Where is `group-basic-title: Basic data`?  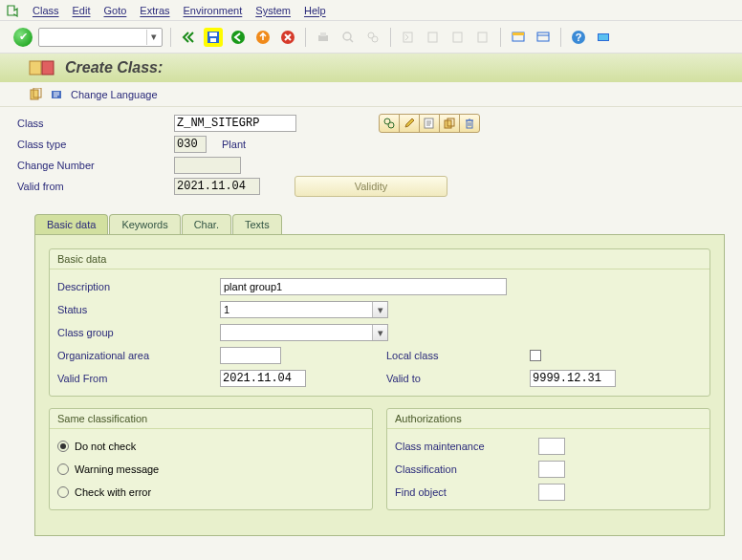 group-basic-title: Basic data is located at coordinates (380, 260).